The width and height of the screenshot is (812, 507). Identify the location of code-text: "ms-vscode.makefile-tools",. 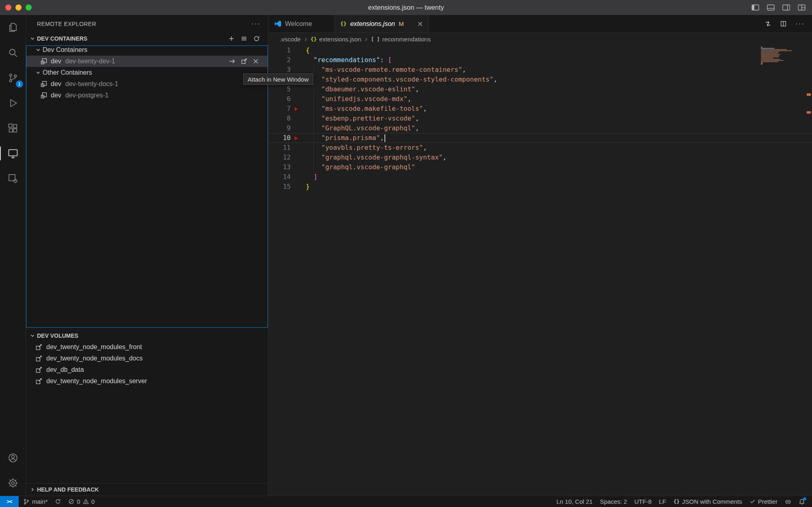
(366, 109).